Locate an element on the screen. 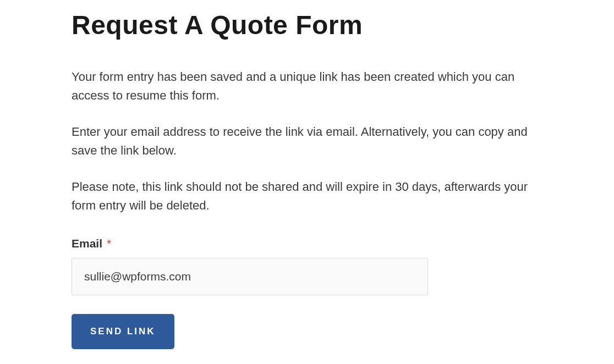 Image resolution: width=614 pixels, height=364 pixels. send-link-button: SEND LINK is located at coordinates (123, 332).